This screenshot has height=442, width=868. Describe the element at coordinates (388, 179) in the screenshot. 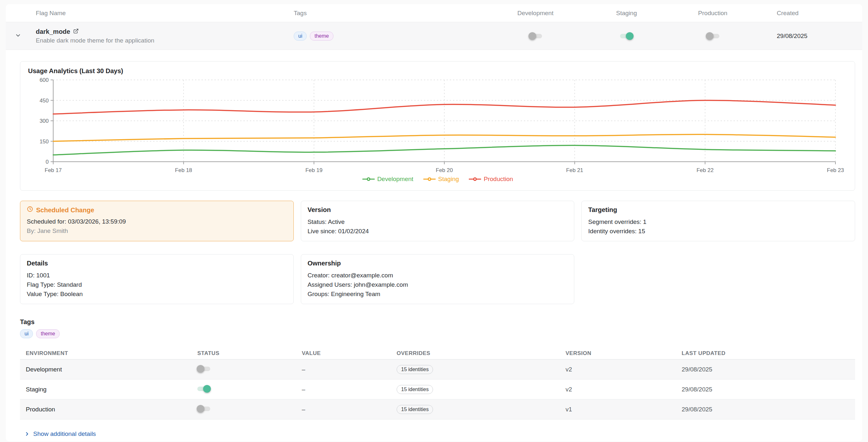

I see `legend-item-development: Development` at that location.